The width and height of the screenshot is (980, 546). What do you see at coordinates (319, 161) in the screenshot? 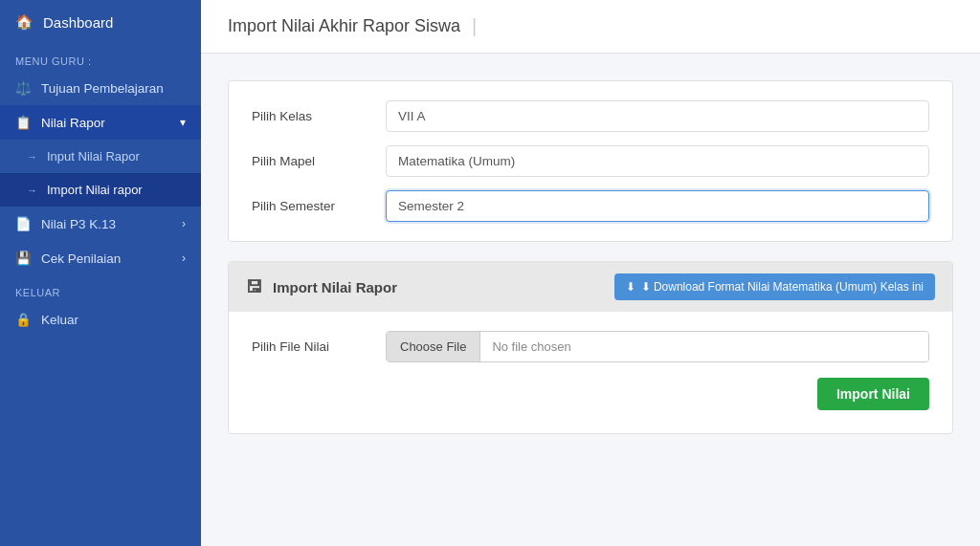
I see `pilih-mapel-label: Pilih Mapel` at bounding box center [319, 161].